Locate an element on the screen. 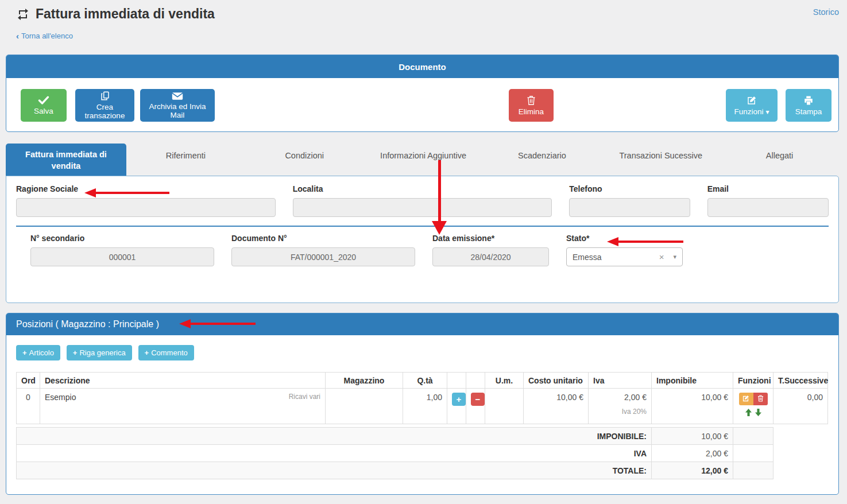 Image resolution: width=847 pixels, height=504 pixels. page-title: Fattura immediata di vendita is located at coordinates (111, 14).